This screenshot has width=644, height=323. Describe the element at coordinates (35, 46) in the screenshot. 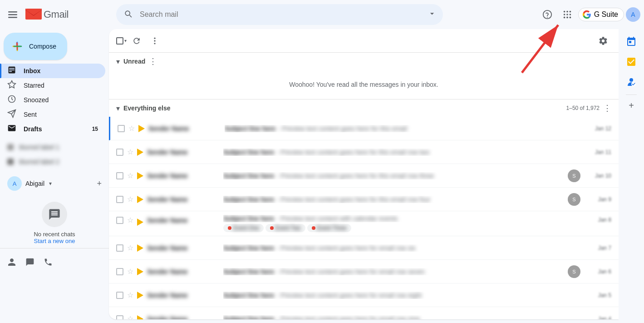

I see `compose-button: Compose` at that location.